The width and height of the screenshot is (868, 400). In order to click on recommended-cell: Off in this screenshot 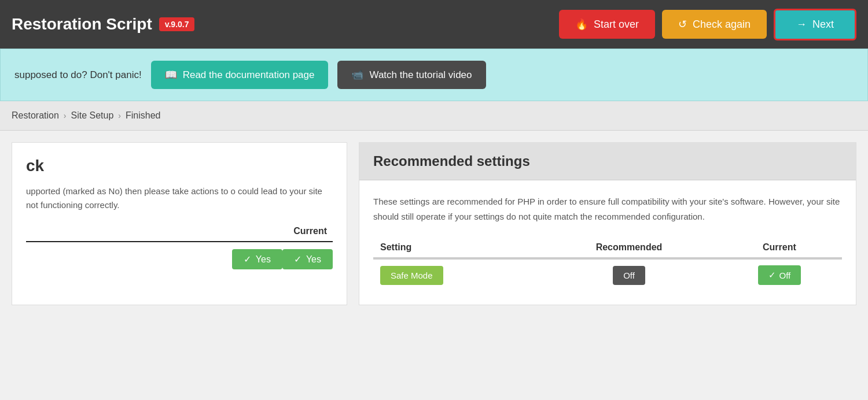, I will do `click(629, 275)`.